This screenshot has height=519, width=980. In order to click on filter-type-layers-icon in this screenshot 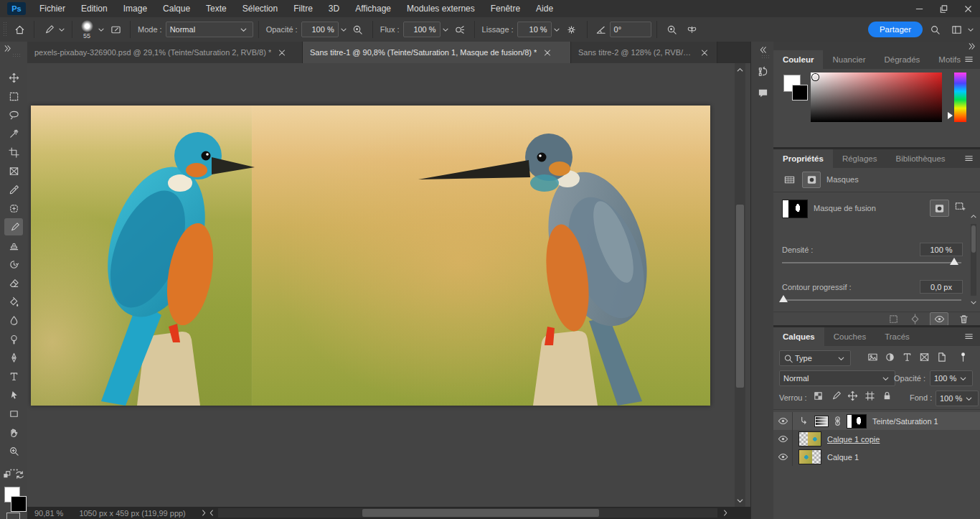, I will do `click(907, 357)`.